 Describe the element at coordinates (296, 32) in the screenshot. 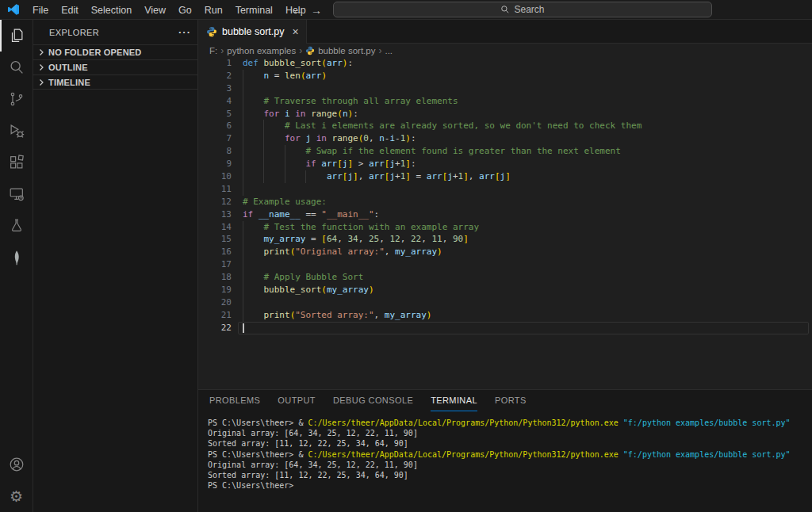

I see `close-tab-icon: ×` at that location.